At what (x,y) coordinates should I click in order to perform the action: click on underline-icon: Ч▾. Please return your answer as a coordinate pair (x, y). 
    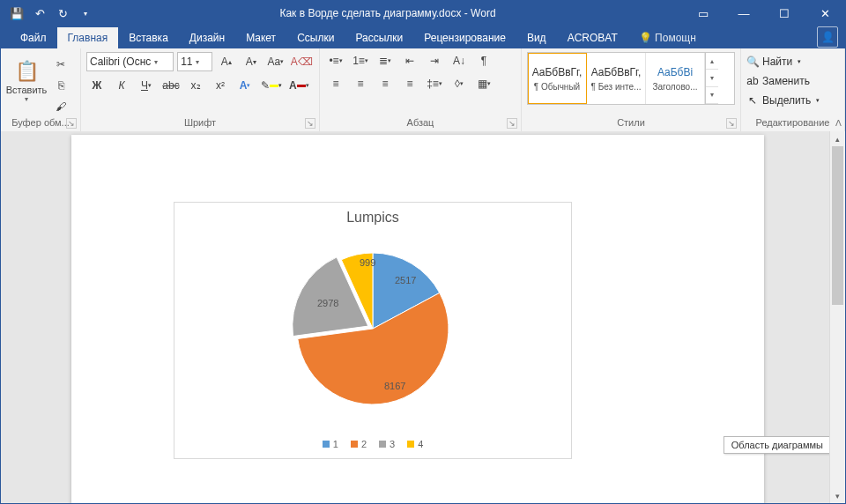
    Looking at the image, I should click on (146, 85).